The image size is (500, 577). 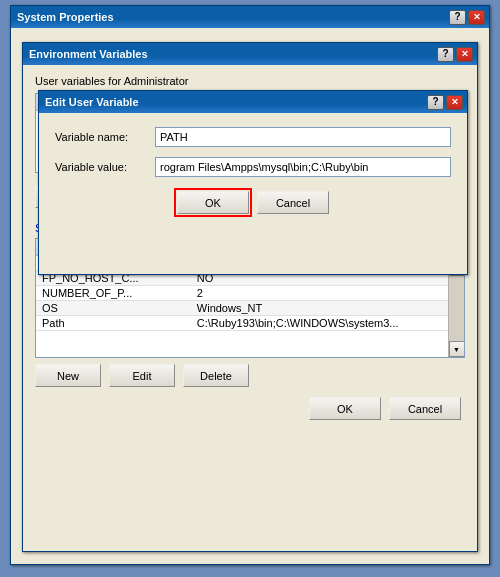 I want to click on env-vars-controls: ? ✕, so click(x=455, y=54).